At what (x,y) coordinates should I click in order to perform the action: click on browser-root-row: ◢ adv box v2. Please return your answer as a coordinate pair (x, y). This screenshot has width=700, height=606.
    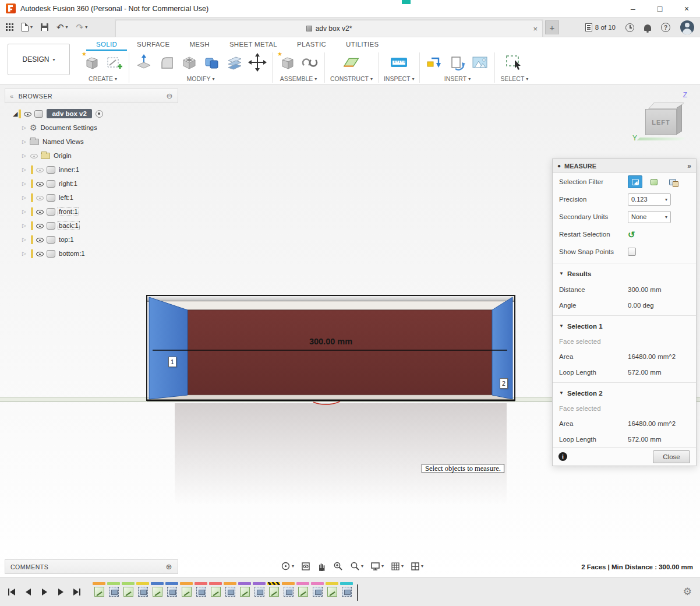
    Looking at the image, I should click on (91, 114).